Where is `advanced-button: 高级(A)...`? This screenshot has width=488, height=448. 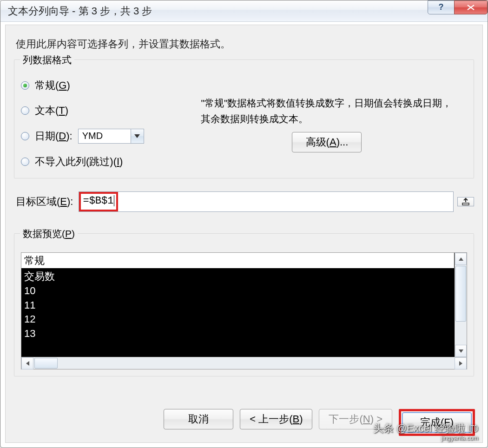 advanced-button: 高级(A)... is located at coordinates (327, 142).